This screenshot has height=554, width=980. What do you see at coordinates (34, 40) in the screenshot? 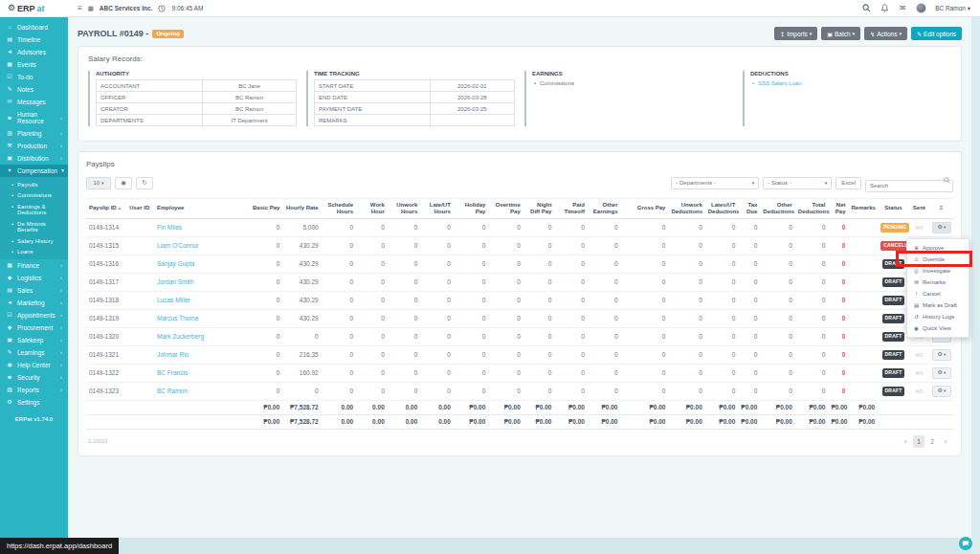
I see `sidebar-item-timeline: ▤Timeline` at bounding box center [34, 40].